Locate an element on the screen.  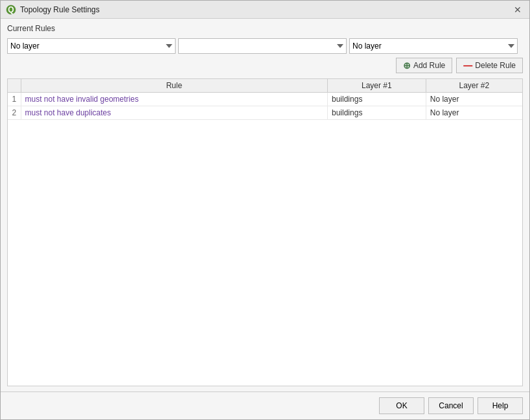
row-index: 2 is located at coordinates (14, 113).